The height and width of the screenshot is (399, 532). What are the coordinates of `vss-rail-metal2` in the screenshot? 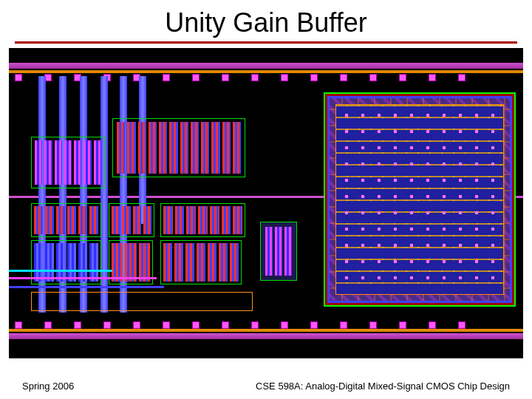 It's located at (266, 330).